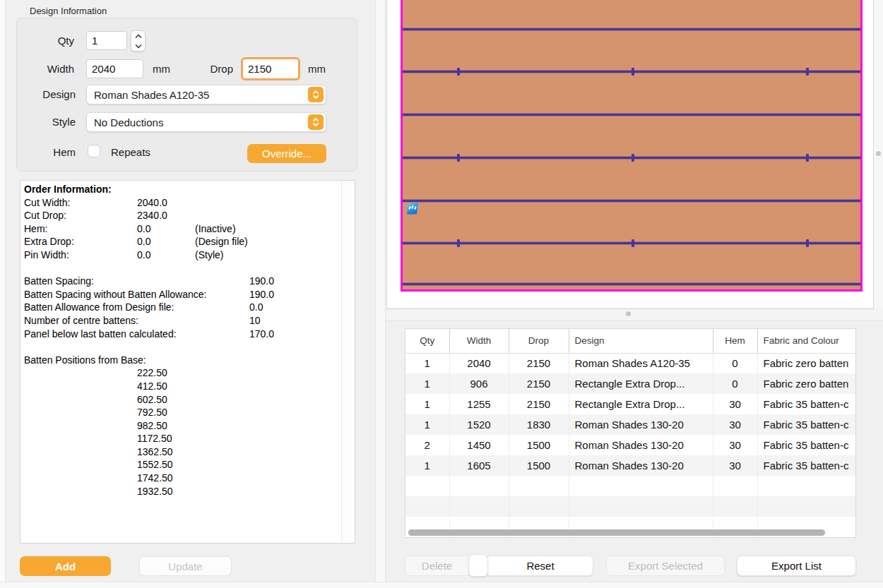  What do you see at coordinates (540, 566) in the screenshot?
I see `reset-button: Reset` at bounding box center [540, 566].